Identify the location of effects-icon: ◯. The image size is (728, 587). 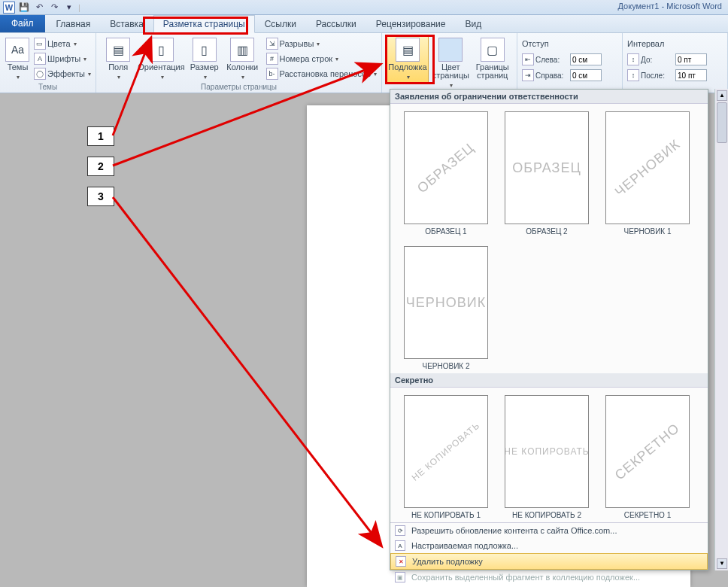
(40, 74).